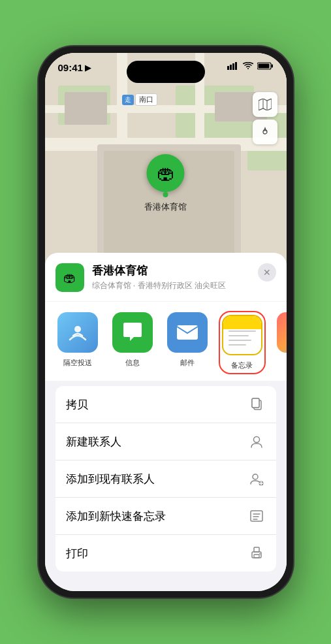 This screenshot has width=331, height=644. What do you see at coordinates (166, 277) in the screenshot?
I see `venue-header: 🏟 香港体育馆 综合体育馆 · 香港特别行政区 油尖旺区 ✕` at bounding box center [166, 277].